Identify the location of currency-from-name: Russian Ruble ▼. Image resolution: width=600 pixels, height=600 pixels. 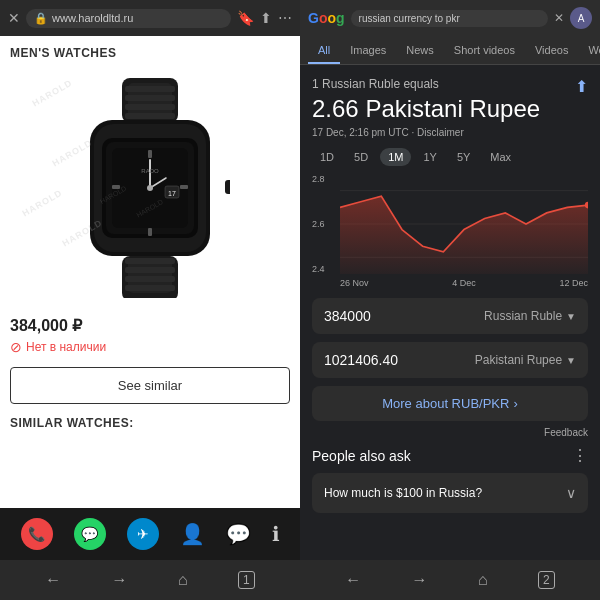
(530, 316).